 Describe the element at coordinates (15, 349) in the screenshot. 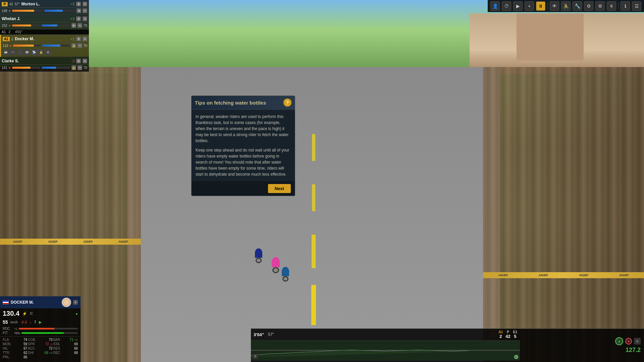

I see `attr-hil: HIL 67` at that location.